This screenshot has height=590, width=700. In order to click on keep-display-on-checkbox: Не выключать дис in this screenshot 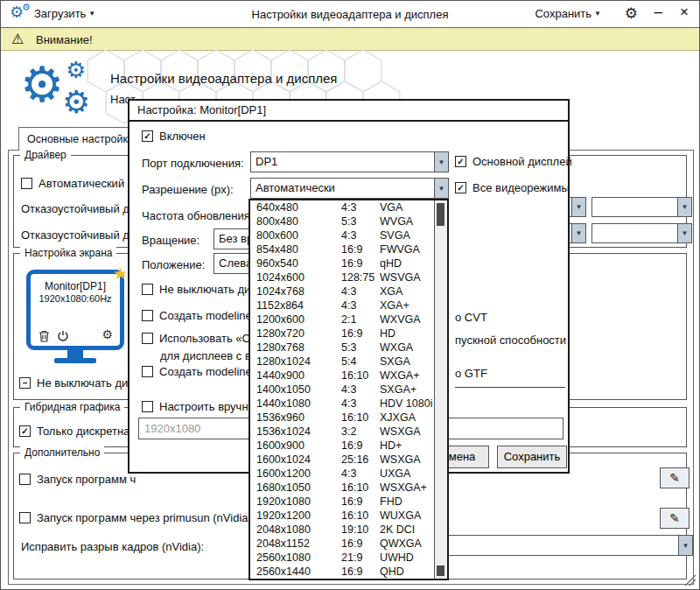, I will do `click(200, 289)`.